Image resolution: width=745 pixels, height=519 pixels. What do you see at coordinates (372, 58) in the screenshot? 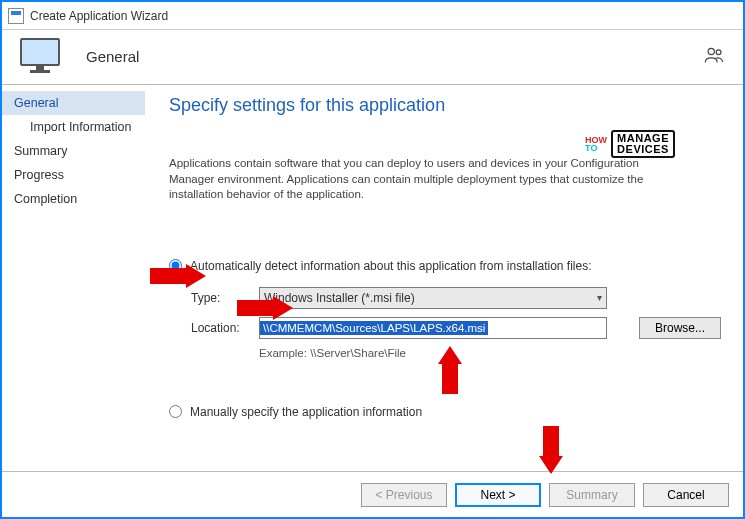
I see `wizard-header: General` at bounding box center [372, 58].